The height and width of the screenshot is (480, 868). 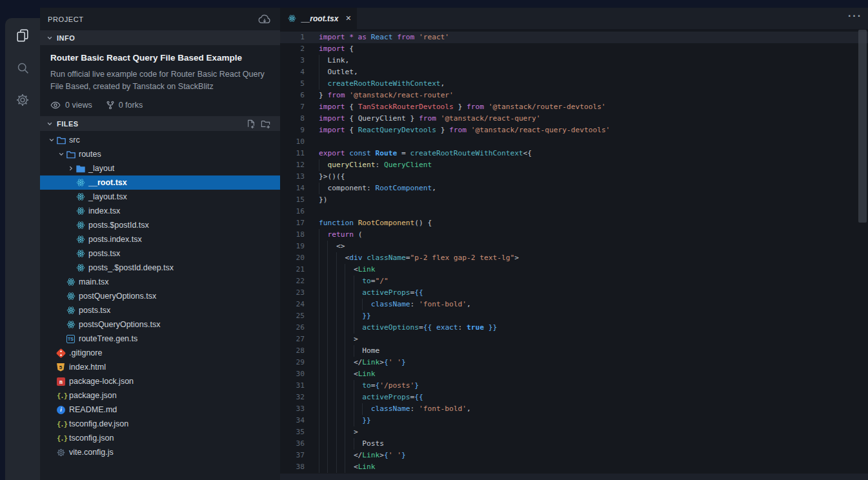 What do you see at coordinates (292, 281) in the screenshot?
I see `line-number: 22` at bounding box center [292, 281].